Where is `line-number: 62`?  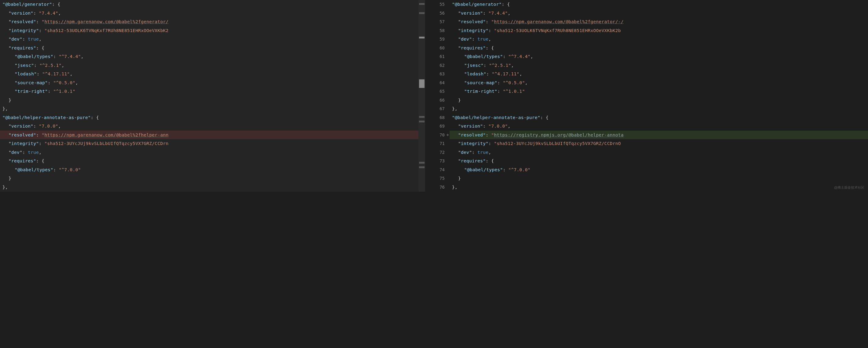
line-number: 62 is located at coordinates (437, 65).